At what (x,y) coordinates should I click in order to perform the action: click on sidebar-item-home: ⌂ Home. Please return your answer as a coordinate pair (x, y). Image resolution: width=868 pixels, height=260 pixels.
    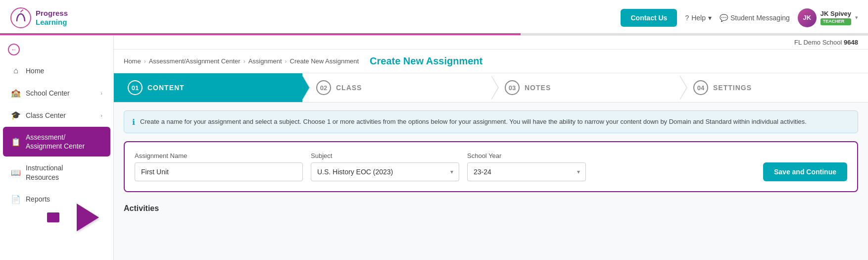
    Looking at the image, I should click on (56, 71).